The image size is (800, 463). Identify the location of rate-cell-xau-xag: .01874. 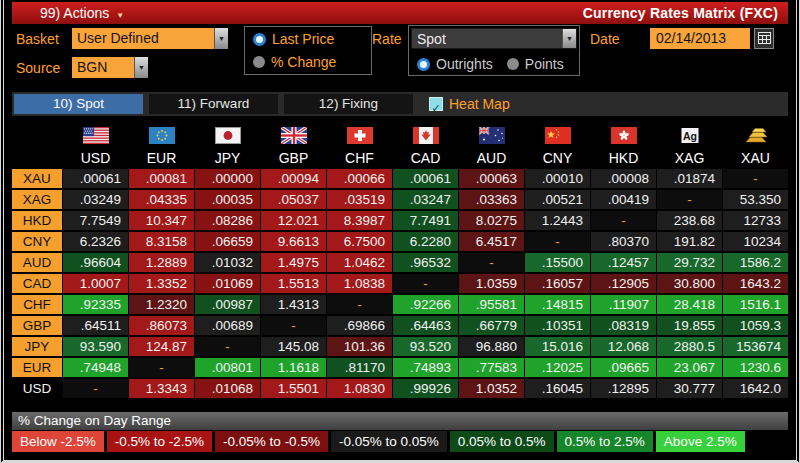
(690, 178).